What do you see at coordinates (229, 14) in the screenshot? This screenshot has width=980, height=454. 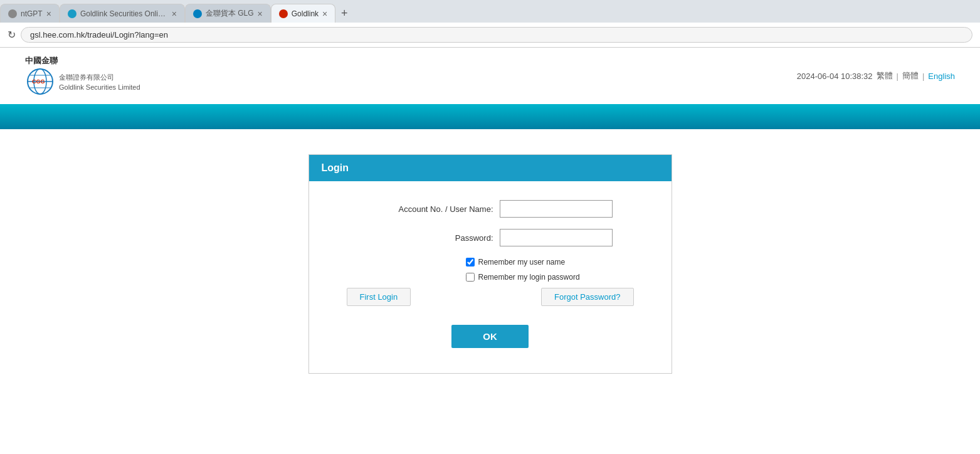 I see `tab-jlg-label: 金聯貨本 GLG` at bounding box center [229, 14].